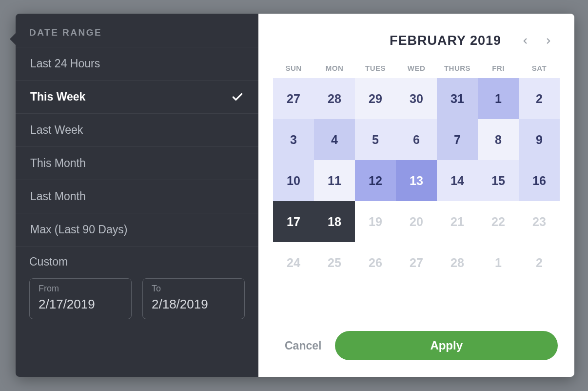  What do you see at coordinates (457, 68) in the screenshot?
I see `dow-label: THURS` at bounding box center [457, 68].